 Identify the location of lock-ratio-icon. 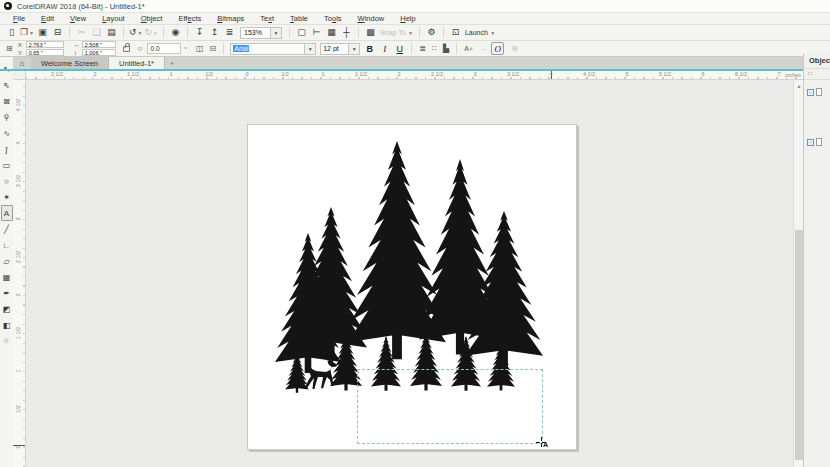
(126, 49).